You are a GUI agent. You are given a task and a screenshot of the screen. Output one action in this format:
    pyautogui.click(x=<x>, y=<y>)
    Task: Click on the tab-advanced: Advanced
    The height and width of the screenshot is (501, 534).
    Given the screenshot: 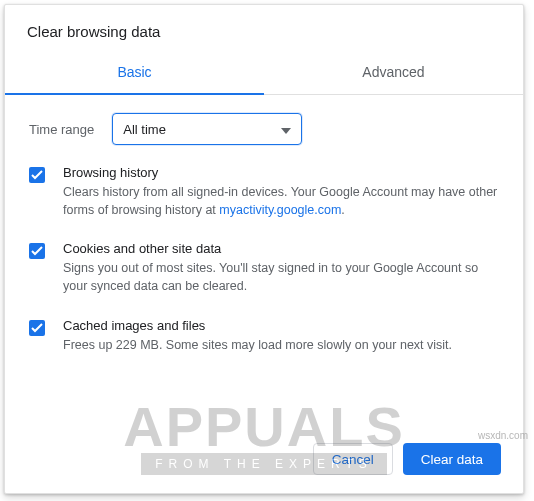 What is the action you would take?
    pyautogui.click(x=394, y=73)
    